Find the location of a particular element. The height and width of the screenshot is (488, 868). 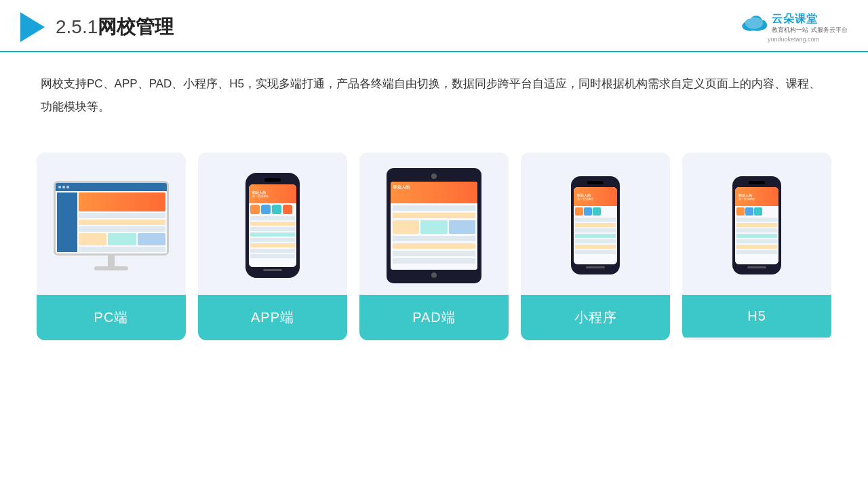

tablet-home-bottom is located at coordinates (434, 275).